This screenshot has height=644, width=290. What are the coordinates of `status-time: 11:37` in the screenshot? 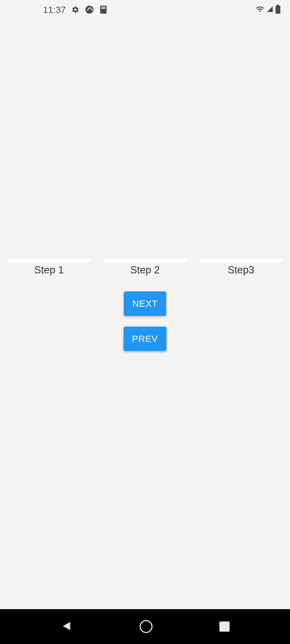 It's located at (54, 10).